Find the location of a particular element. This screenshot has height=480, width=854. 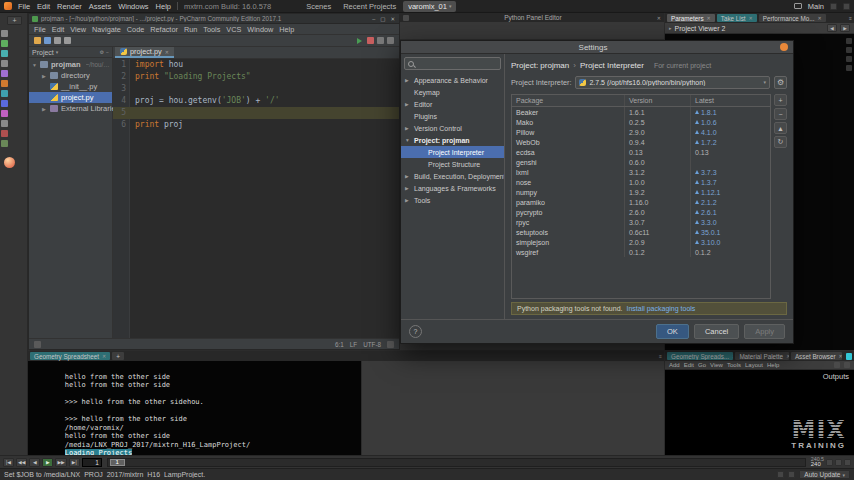

menu-item: Render is located at coordinates (70, 6).